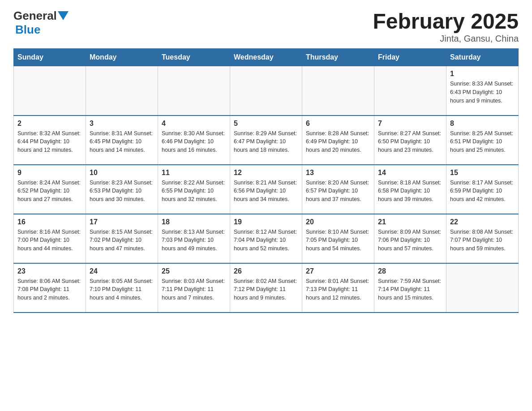 Image resolution: width=532 pixels, height=411 pixels. I want to click on table-row: 7Sunrise: 8:27 AM Sunset: 6:50 PM Daylig…, so click(410, 140).